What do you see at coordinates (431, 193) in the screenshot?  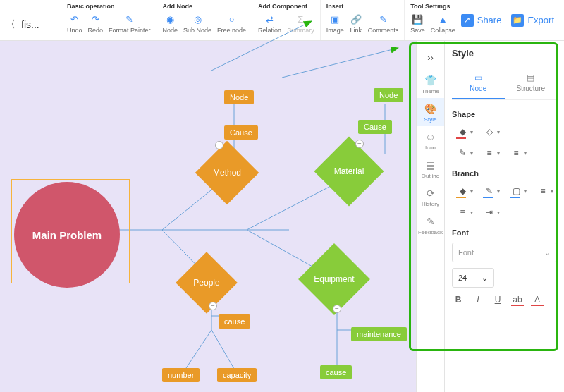 I see `history-icon: ⟳` at bounding box center [431, 193].